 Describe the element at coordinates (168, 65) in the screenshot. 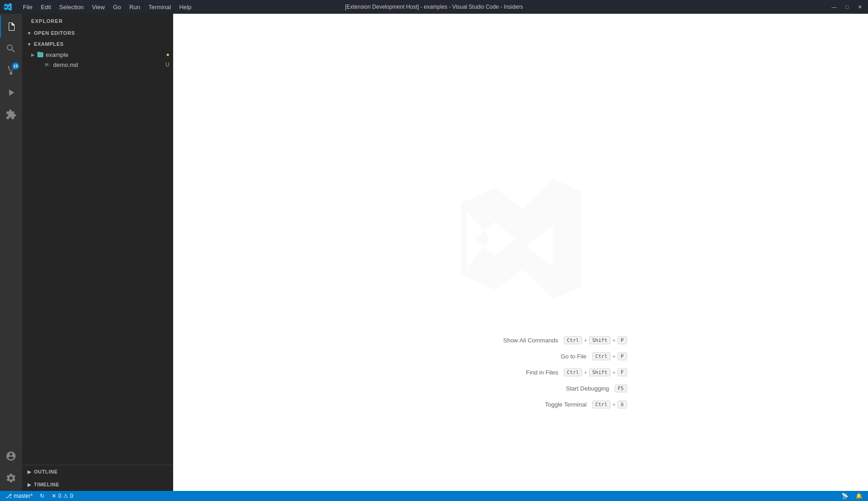

I see `demo-md-status: U` at that location.